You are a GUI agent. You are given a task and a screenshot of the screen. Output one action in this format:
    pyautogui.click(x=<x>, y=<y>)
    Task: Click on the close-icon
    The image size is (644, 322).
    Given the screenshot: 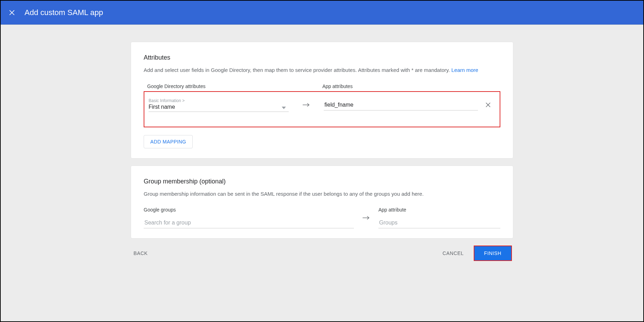 What is the action you would take?
    pyautogui.click(x=12, y=13)
    